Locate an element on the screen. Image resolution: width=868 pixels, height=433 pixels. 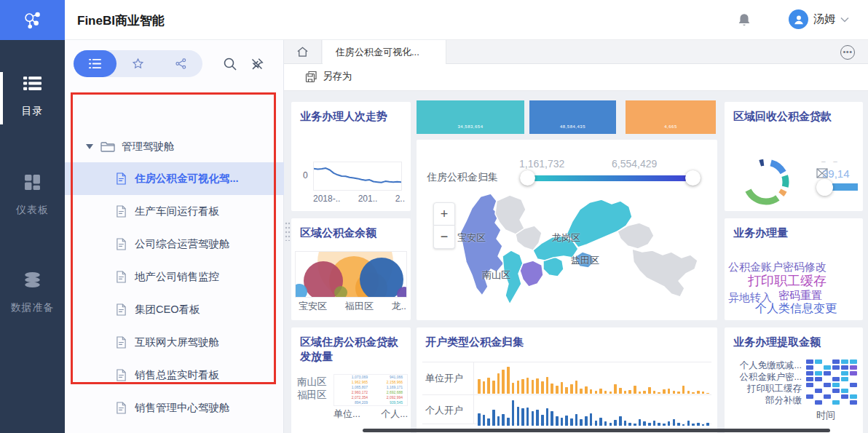
table-row: 2,072,3542,092,994 is located at coordinates (371, 397).